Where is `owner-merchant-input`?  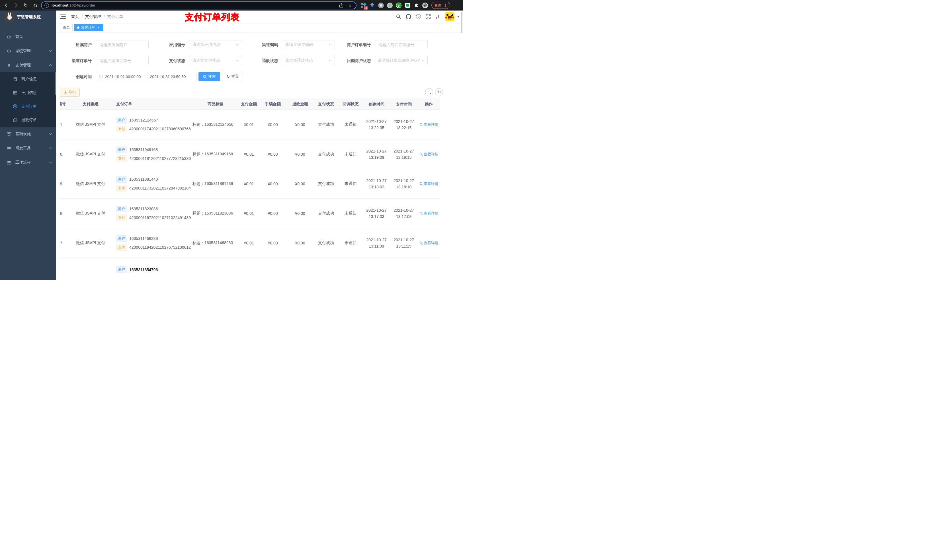
owner-merchant-input is located at coordinates (123, 45).